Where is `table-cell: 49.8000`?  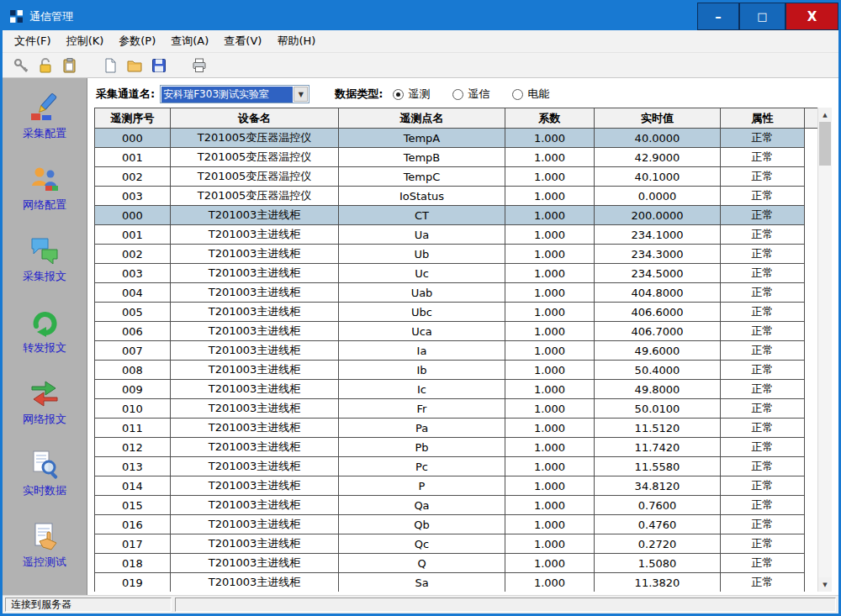
table-cell: 49.8000 is located at coordinates (658, 390).